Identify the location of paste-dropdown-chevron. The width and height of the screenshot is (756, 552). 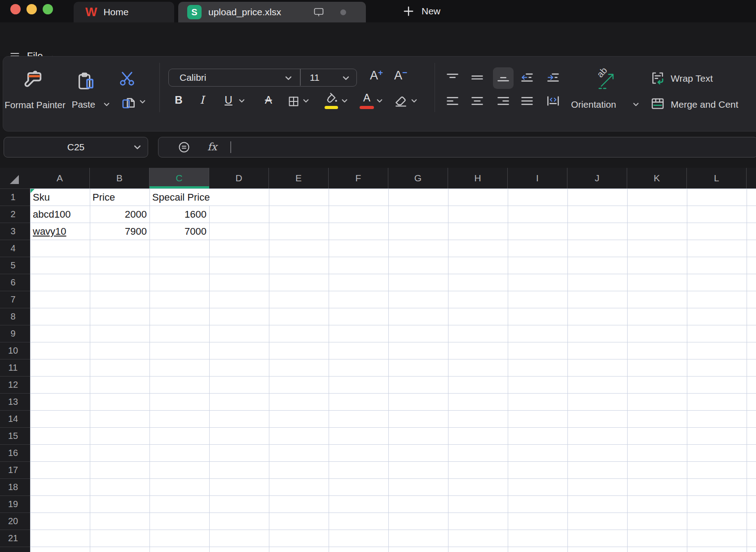
(107, 105).